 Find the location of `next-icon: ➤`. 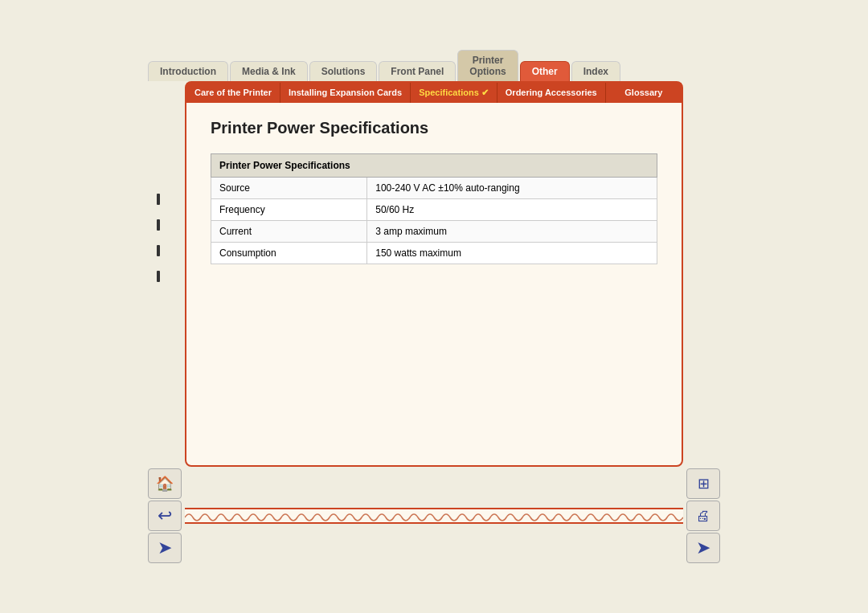

next-icon: ➤ is located at coordinates (165, 548).